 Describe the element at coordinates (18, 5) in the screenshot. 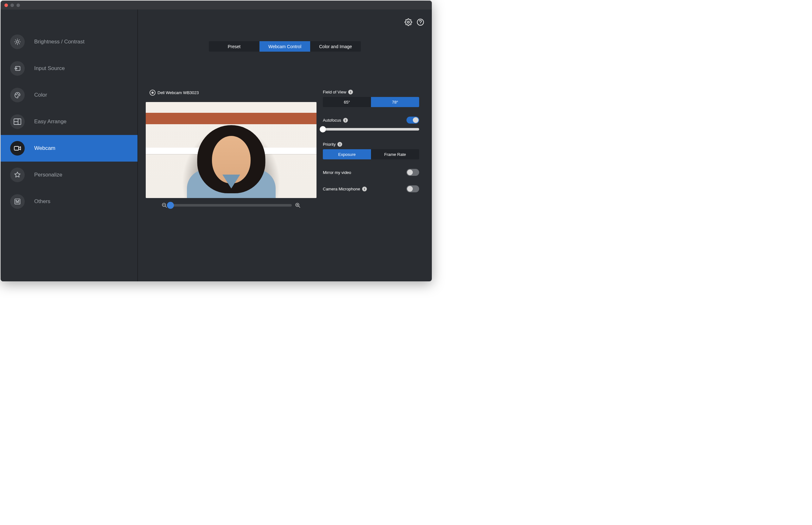

I see `window-maximize-button` at that location.